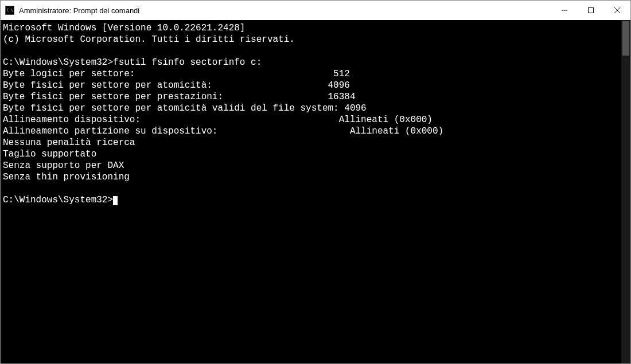  Describe the element at coordinates (9, 10) in the screenshot. I see `app-icon-glyph: C:\` at that location.